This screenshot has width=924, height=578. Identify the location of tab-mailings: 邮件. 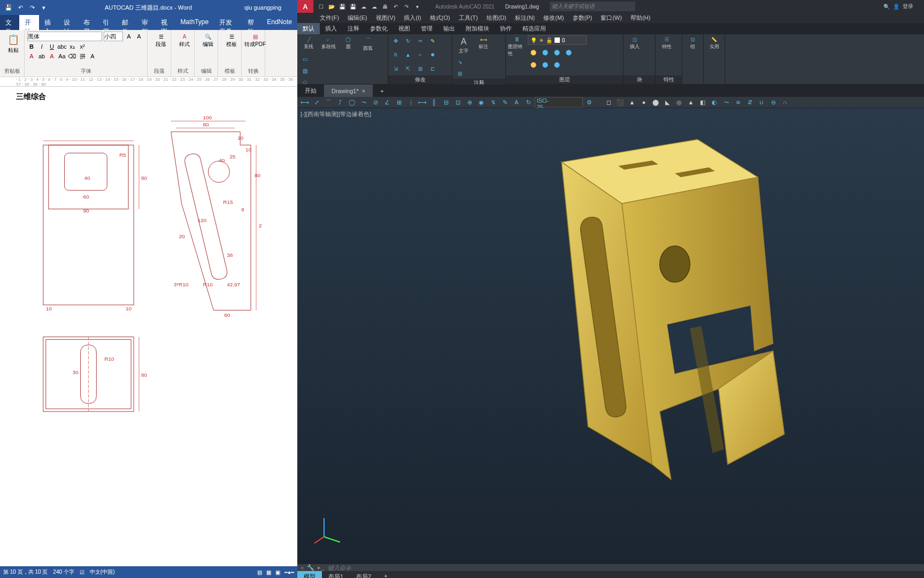
(126, 22).